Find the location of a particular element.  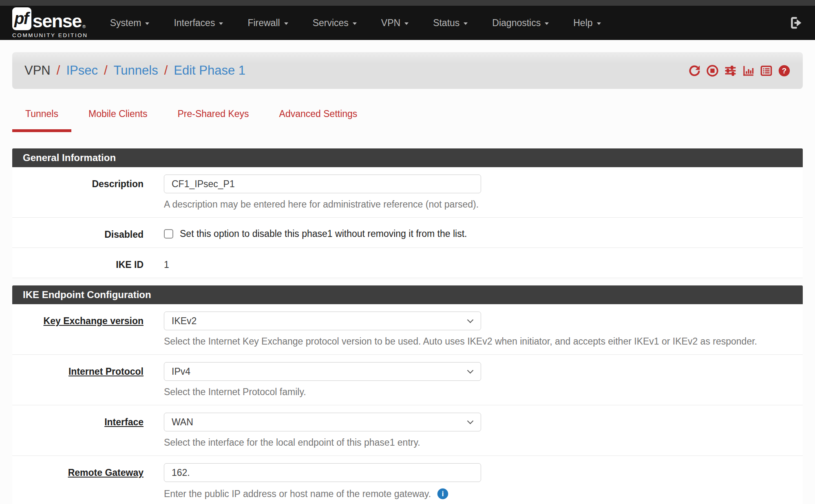

disabled-label: Disabled is located at coordinates (78, 232).